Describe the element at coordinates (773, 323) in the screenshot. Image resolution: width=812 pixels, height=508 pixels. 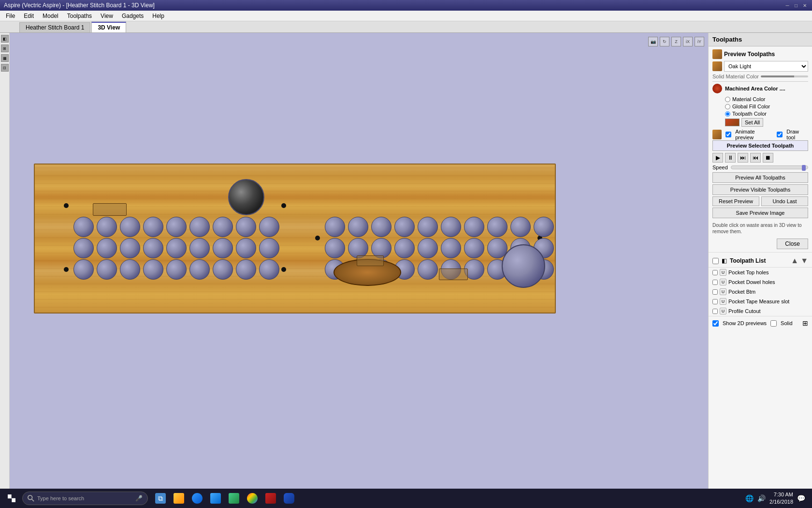
I see `solid-checkbox` at that location.